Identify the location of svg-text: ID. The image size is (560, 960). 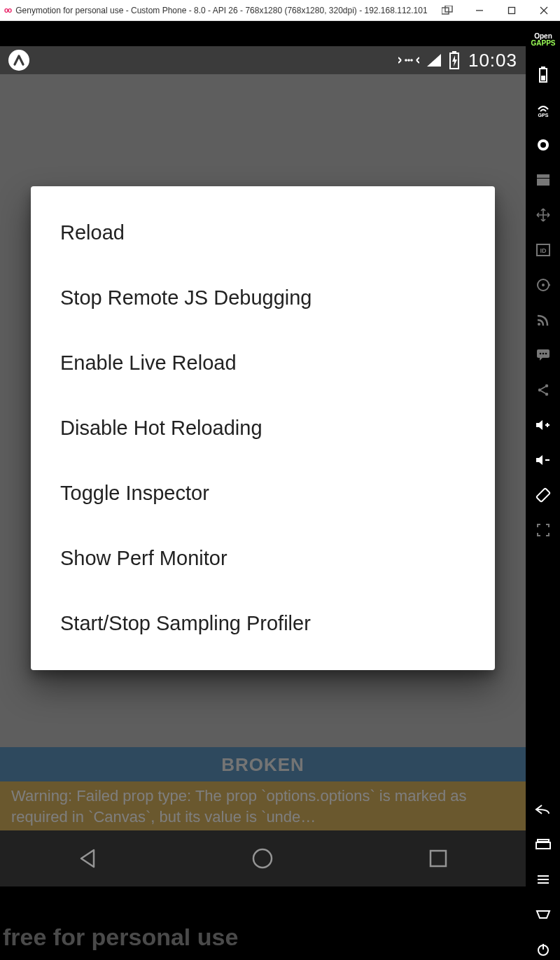
(544, 251).